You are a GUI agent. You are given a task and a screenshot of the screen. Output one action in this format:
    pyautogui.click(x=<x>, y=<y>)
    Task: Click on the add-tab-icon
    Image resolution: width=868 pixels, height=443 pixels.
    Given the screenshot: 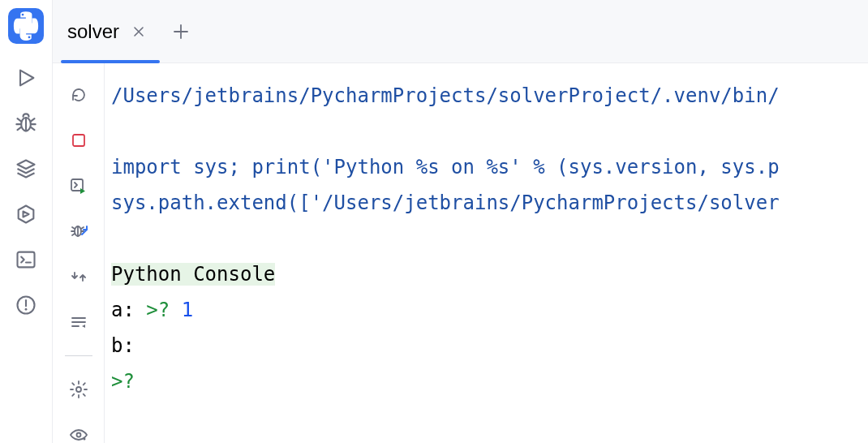 What is the action you would take?
    pyautogui.click(x=181, y=32)
    